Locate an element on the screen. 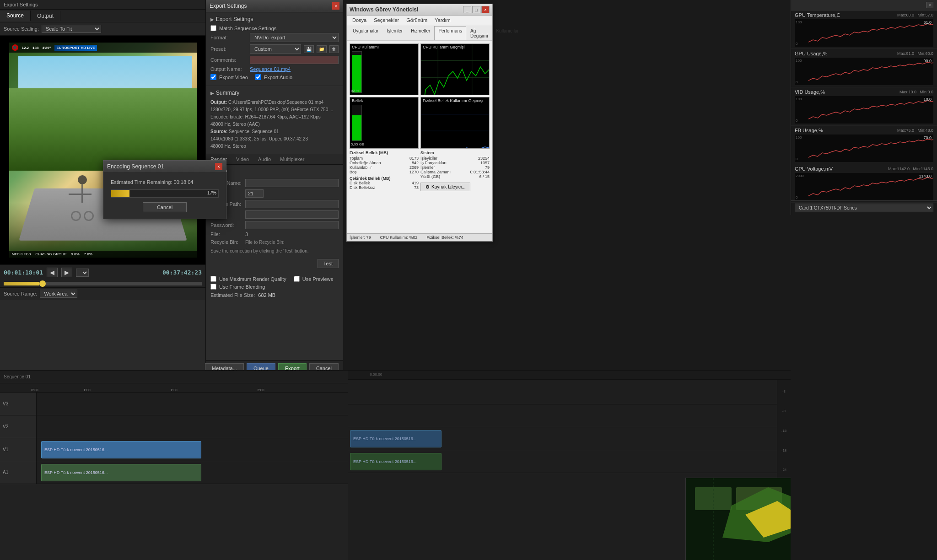 This screenshot has width=937, height=560. preset-import-btn: 📁 is located at coordinates (322, 49).